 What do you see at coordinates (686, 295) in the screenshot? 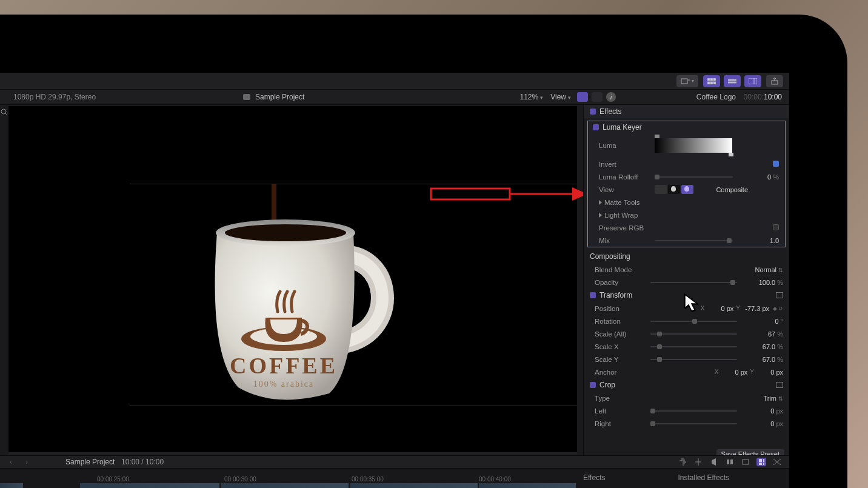
I see `transform-header: Transform` at bounding box center [686, 295].